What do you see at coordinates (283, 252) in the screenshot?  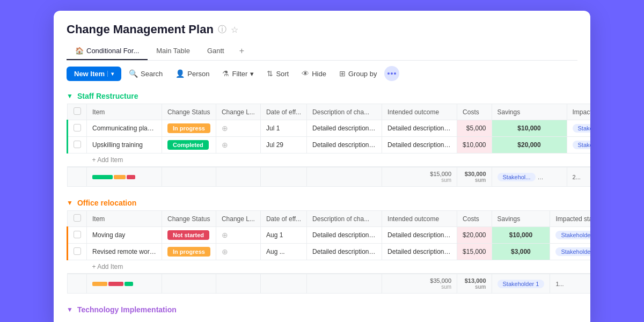 I see `cell-date: Aug ...` at bounding box center [283, 252].